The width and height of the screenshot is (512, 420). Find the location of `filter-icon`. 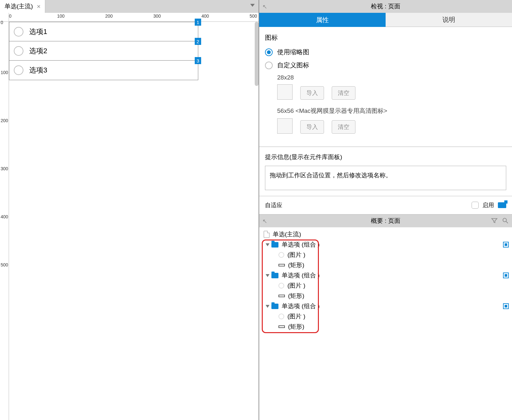

filter-icon is located at coordinates (494, 222).